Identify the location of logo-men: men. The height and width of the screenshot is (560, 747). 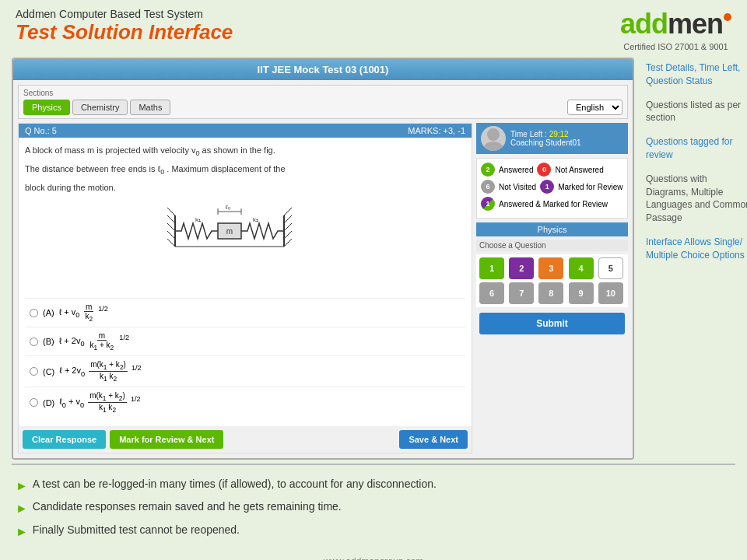
(696, 23).